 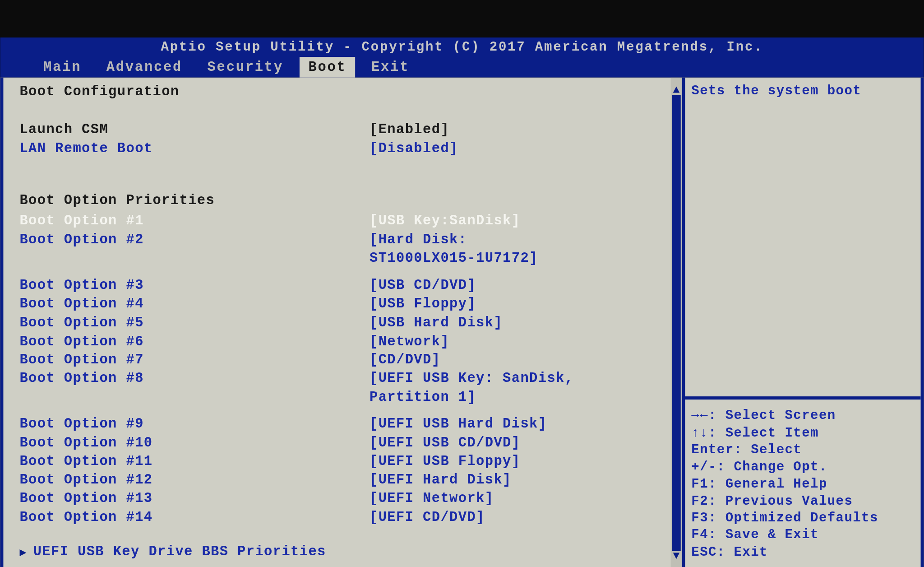 I want to click on label-boot-option-12: Boot Option #12, so click(x=194, y=480).